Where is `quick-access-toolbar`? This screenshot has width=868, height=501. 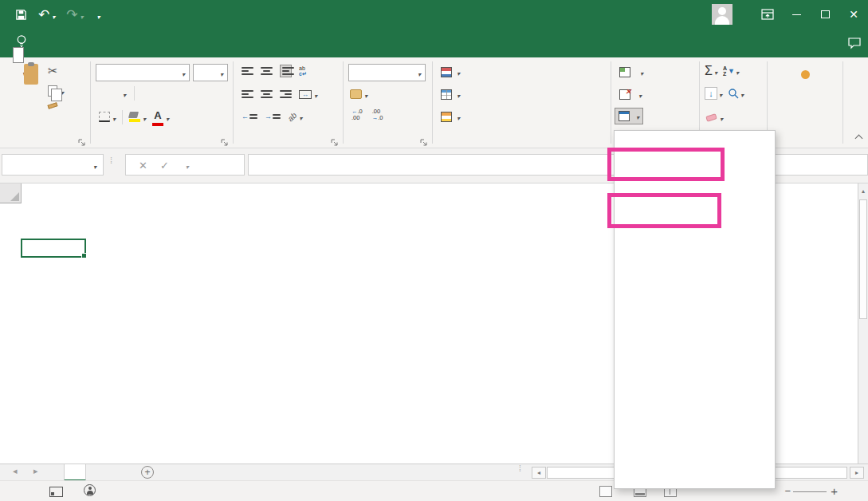
quick-access-toolbar is located at coordinates (53, 14).